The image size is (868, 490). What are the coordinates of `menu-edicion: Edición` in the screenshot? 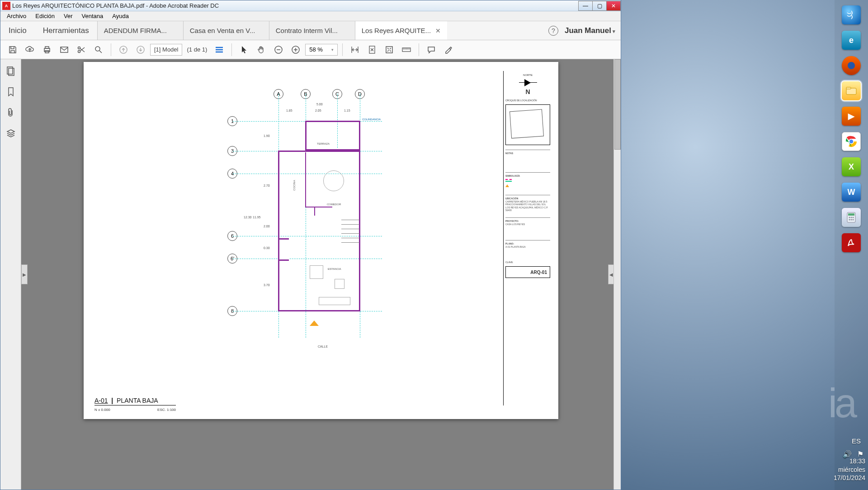 It's located at (45, 16).